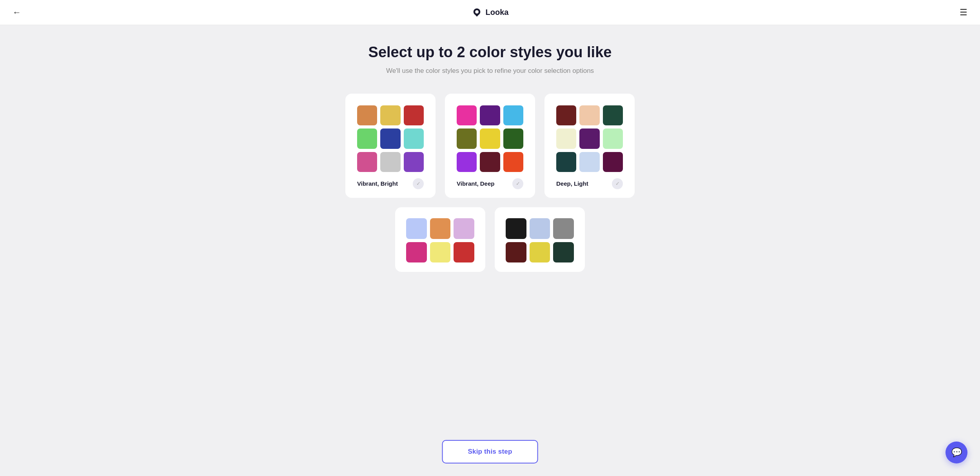 Image resolution: width=980 pixels, height=476 pixels. What do you see at coordinates (490, 452) in the screenshot?
I see `skip-button-wrapper: Skip this step` at bounding box center [490, 452].